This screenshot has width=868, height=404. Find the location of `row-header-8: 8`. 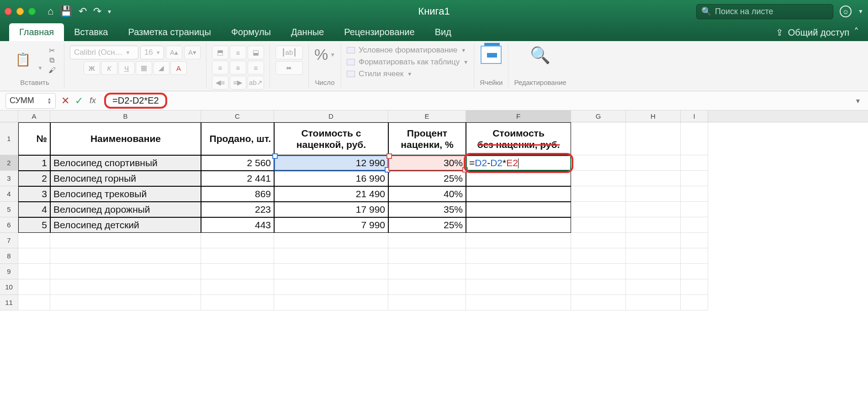

row-header-8: 8 is located at coordinates (9, 256).